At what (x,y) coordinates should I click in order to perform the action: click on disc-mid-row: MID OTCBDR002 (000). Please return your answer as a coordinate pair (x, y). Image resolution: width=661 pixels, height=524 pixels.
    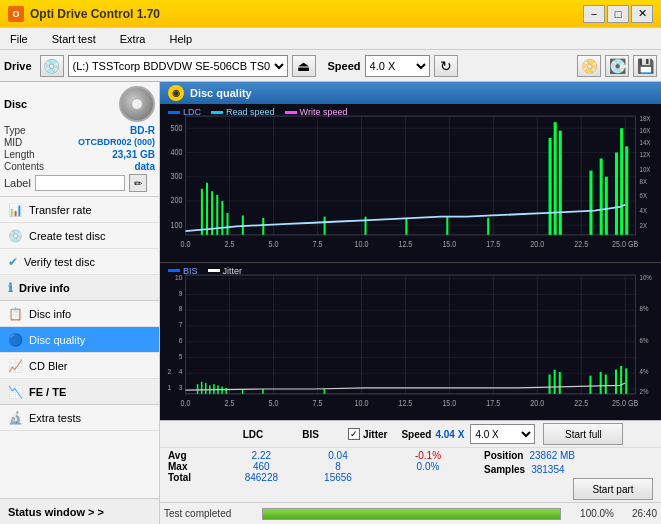
    Looking at the image, I should click on (80, 142).